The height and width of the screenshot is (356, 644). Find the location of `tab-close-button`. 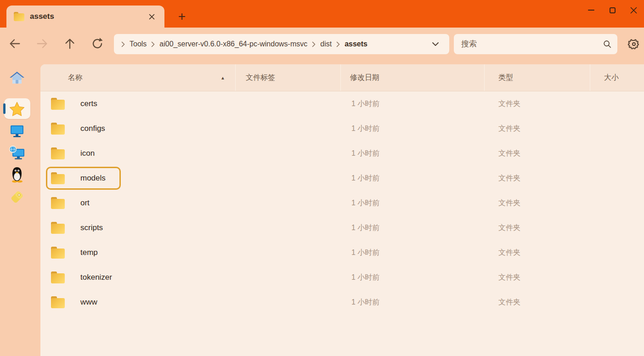

tab-close-button is located at coordinates (152, 17).